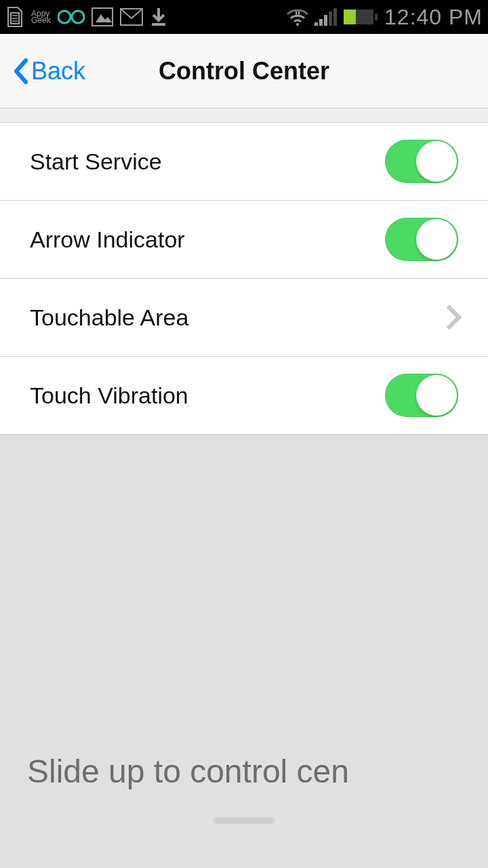 The width and height of the screenshot is (488, 868). I want to click on chevron-right-icon, so click(450, 317).